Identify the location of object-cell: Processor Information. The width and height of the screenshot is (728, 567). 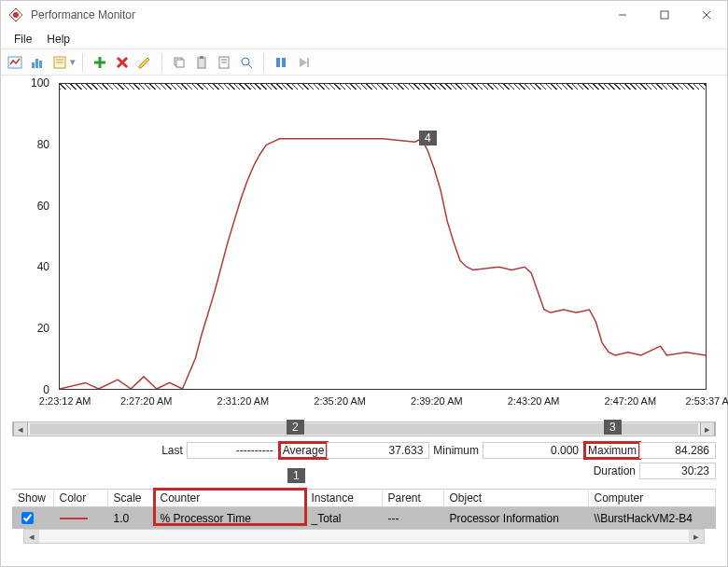
(515, 519).